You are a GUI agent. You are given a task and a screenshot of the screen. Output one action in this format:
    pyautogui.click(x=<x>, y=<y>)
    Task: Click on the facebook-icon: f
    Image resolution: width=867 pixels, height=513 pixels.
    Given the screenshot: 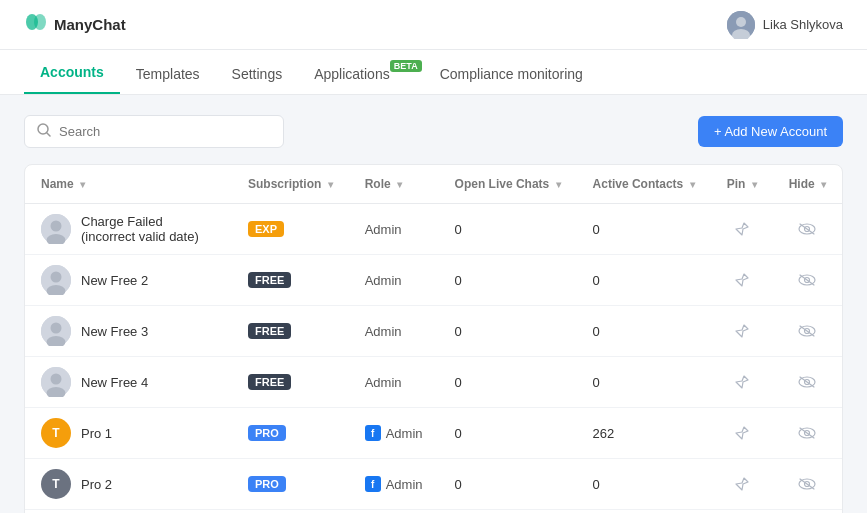 What is the action you would take?
    pyautogui.click(x=373, y=433)
    